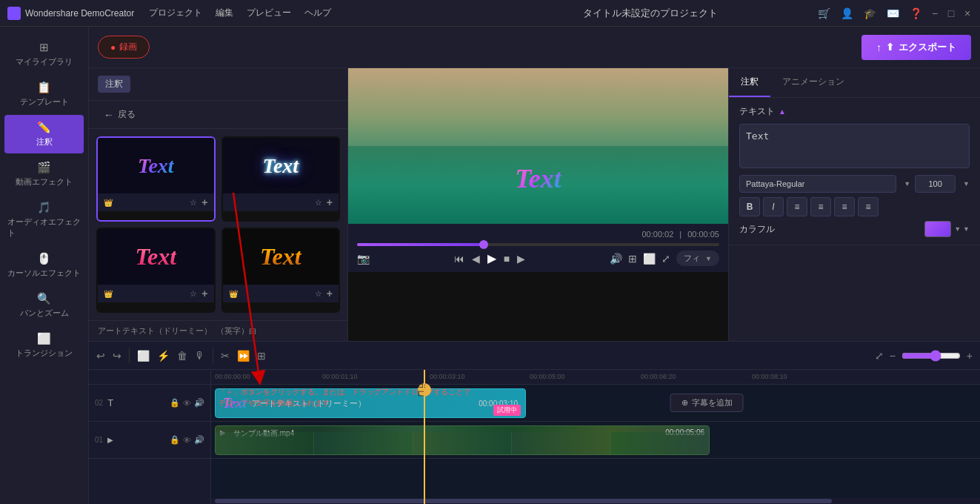  I want to click on add-button-glow: +, so click(330, 202).